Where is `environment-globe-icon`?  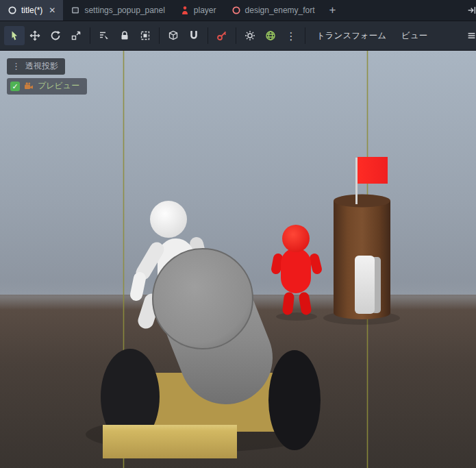
environment-globe-icon is located at coordinates (271, 36).